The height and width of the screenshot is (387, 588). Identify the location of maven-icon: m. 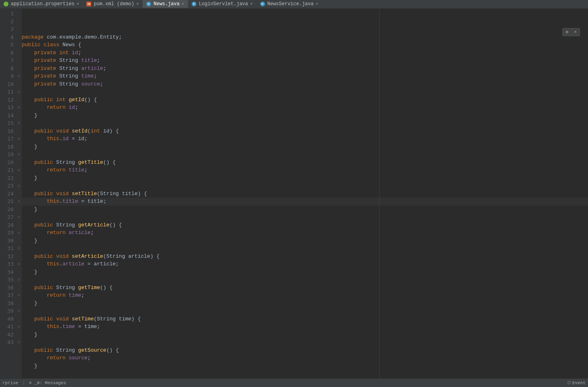
(89, 4).